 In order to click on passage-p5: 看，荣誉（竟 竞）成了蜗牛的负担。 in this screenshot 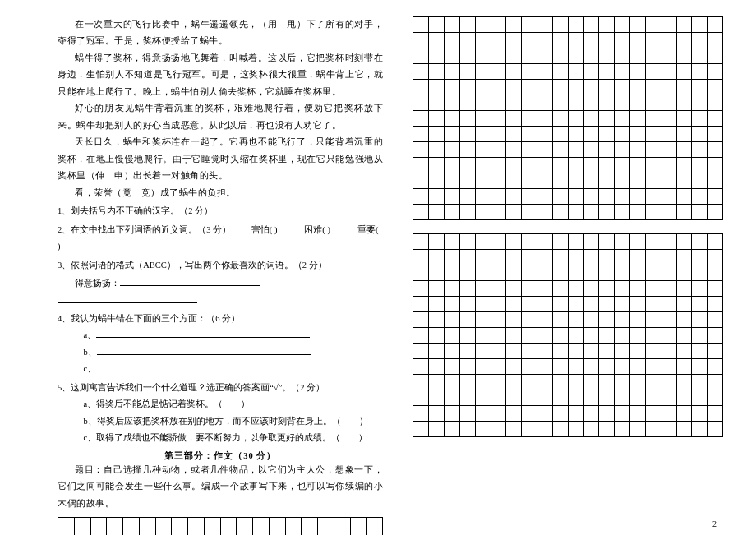, I will do `click(220, 193)`.